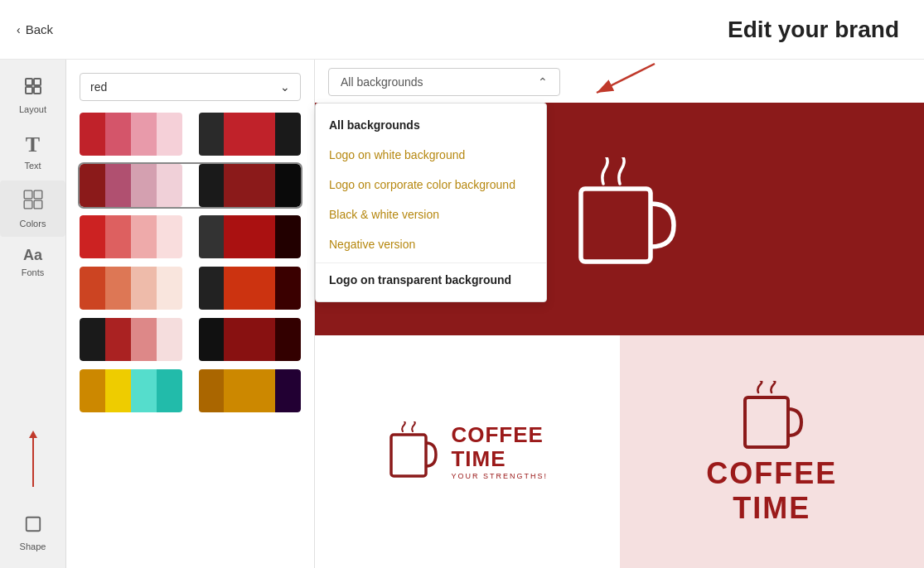 The image size is (924, 568). What do you see at coordinates (431, 125) in the screenshot?
I see `dropdown-item-all: All backgrounds` at bounding box center [431, 125].